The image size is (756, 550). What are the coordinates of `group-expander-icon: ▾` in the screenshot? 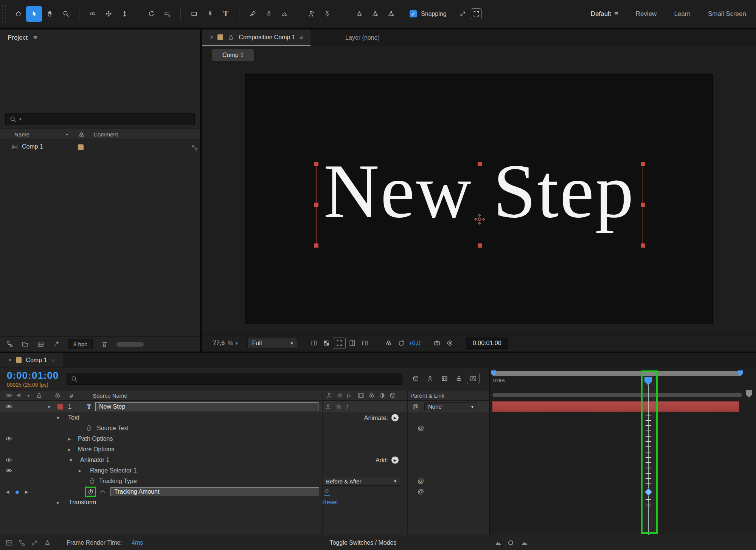 It's located at (58, 418).